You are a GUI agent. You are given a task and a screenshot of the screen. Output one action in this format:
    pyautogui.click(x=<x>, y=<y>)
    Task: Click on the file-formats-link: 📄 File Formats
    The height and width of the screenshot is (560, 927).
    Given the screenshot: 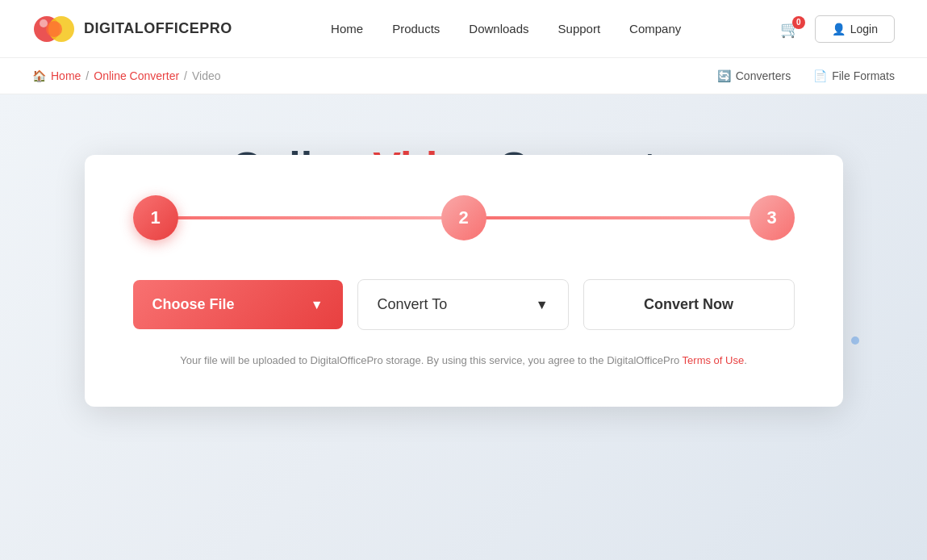 What is the action you would take?
    pyautogui.click(x=854, y=76)
    